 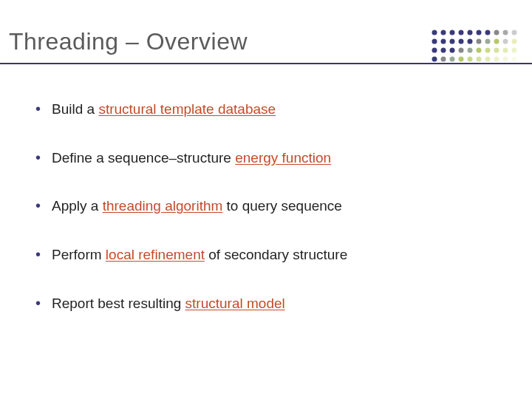 What do you see at coordinates (155, 254) in the screenshot?
I see `bullet-term: local refinement` at bounding box center [155, 254].